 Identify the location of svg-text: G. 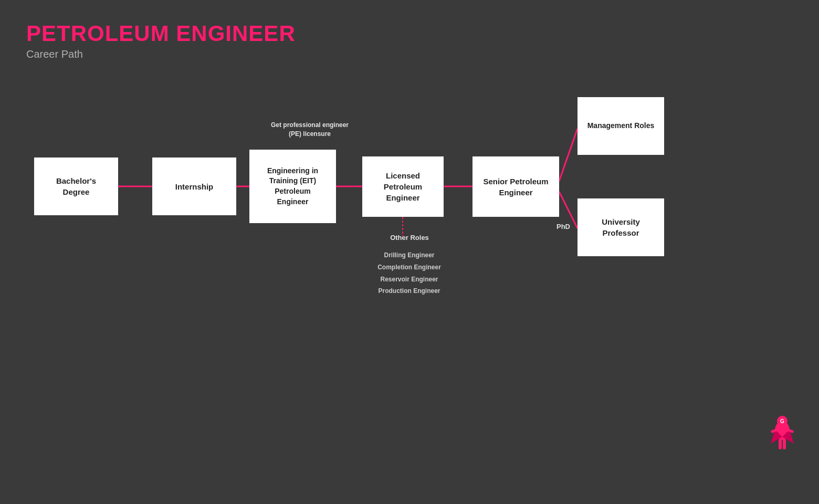
(782, 421).